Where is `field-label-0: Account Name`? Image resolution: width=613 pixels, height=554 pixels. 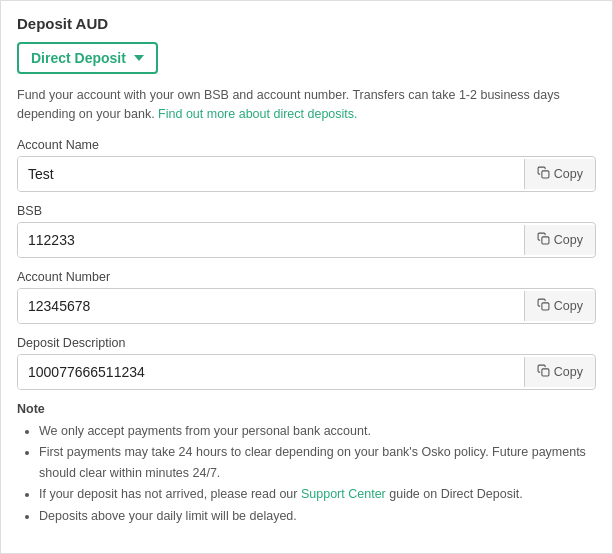 field-label-0: Account Name is located at coordinates (306, 145).